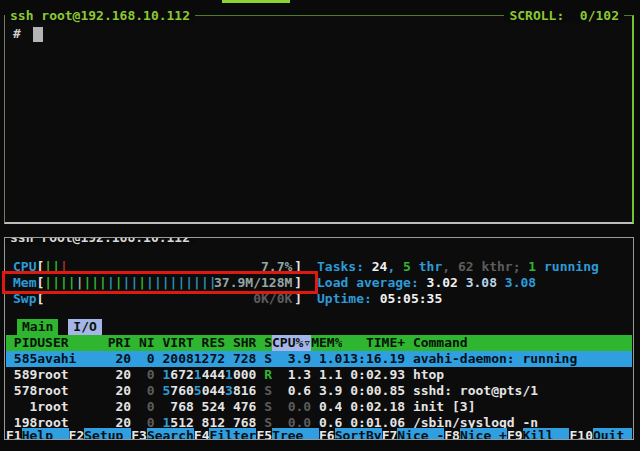 This screenshot has width=640, height=451. What do you see at coordinates (476, 434) in the screenshot?
I see `fkey-f8: F8Nice +` at bounding box center [476, 434].